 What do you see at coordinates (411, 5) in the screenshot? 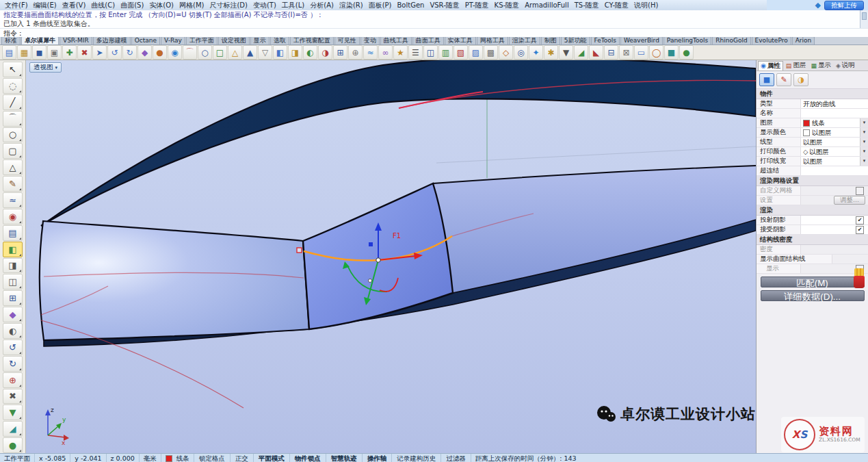
I see `menu-item: BoltGen` at bounding box center [411, 5].